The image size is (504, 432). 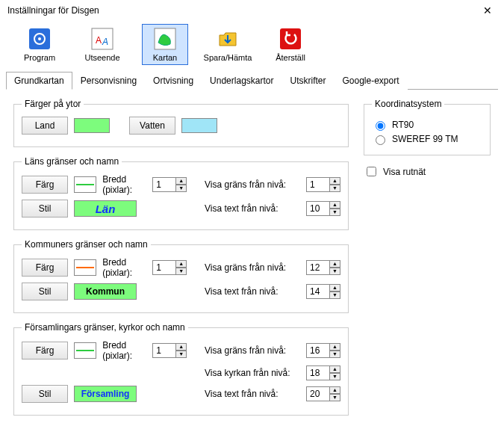 I want to click on water-swatch, so click(x=199, y=126).